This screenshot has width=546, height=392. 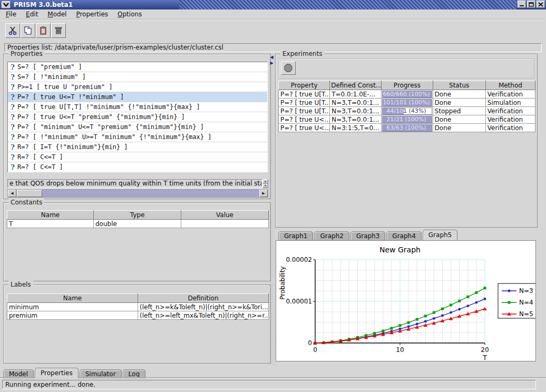 I want to click on table-cell: minimum, so click(x=73, y=307).